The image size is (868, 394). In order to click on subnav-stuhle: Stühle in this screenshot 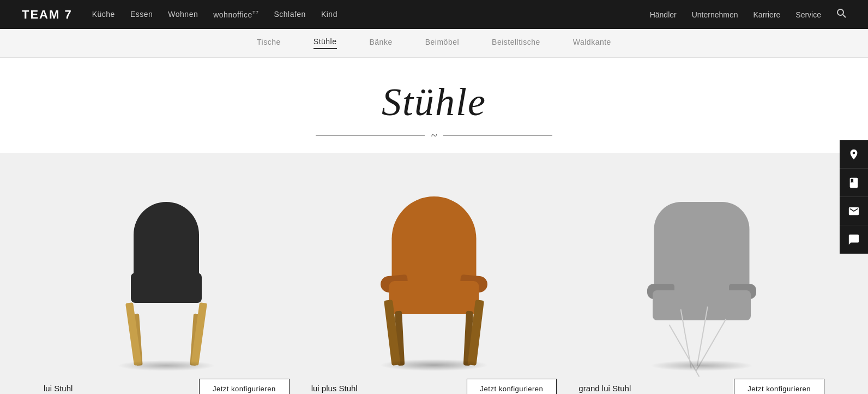, I will do `click(325, 43)`.